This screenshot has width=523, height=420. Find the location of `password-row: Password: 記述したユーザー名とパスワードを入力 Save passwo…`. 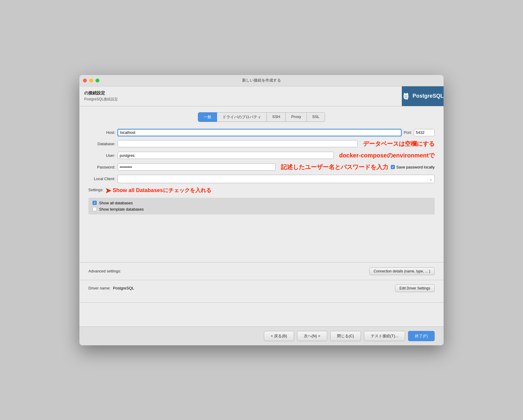

password-row: Password: 記述したユーザー名とパスワードを入力 Save passwo… is located at coordinates (262, 167).